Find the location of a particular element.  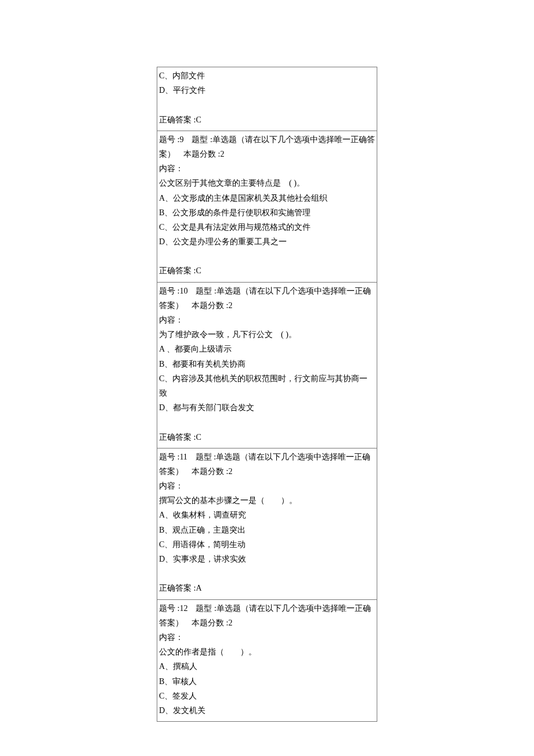

question-stem: 公文区别于其他文章的主要特点是 ( )。 is located at coordinates (267, 183).